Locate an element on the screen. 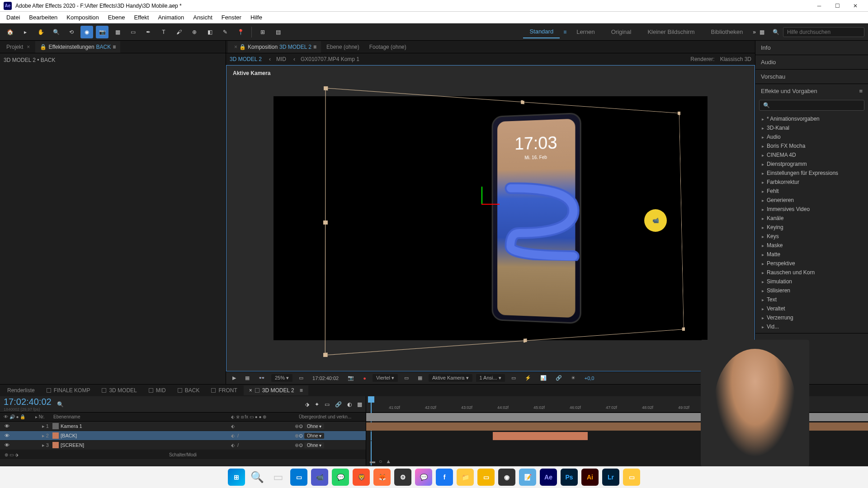 The height and width of the screenshot is (488, 868). effects-category: ▸Audio is located at coordinates (812, 137).